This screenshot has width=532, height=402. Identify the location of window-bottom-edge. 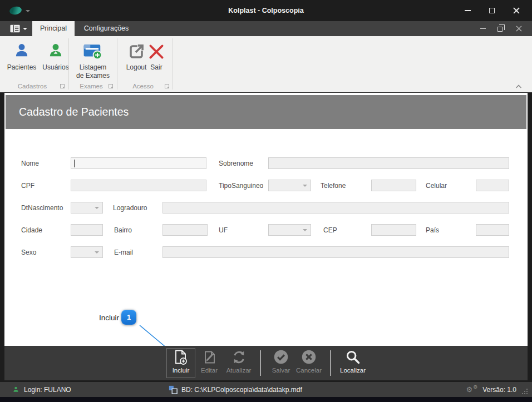
(266, 399).